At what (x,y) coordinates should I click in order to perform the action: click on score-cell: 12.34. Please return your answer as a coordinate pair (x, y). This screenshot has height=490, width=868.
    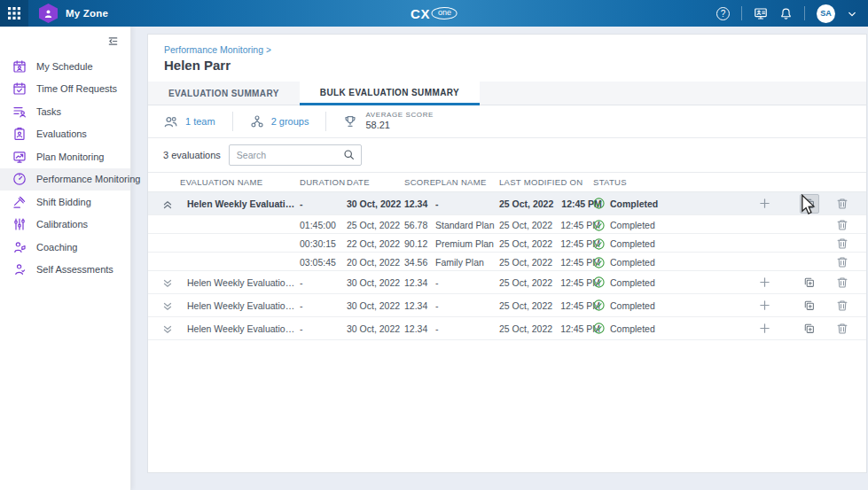
    Looking at the image, I should click on (420, 306).